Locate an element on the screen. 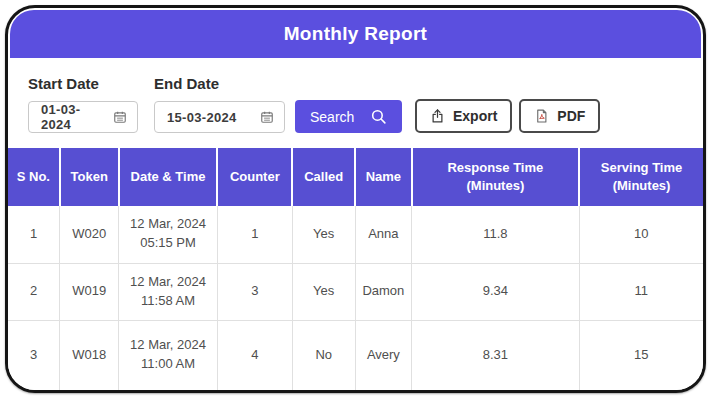 The image size is (714, 400). table-row: 1 W020 12 Mar, 2024 05:15 PM 1 Yes Anna … is located at coordinates (356, 234).